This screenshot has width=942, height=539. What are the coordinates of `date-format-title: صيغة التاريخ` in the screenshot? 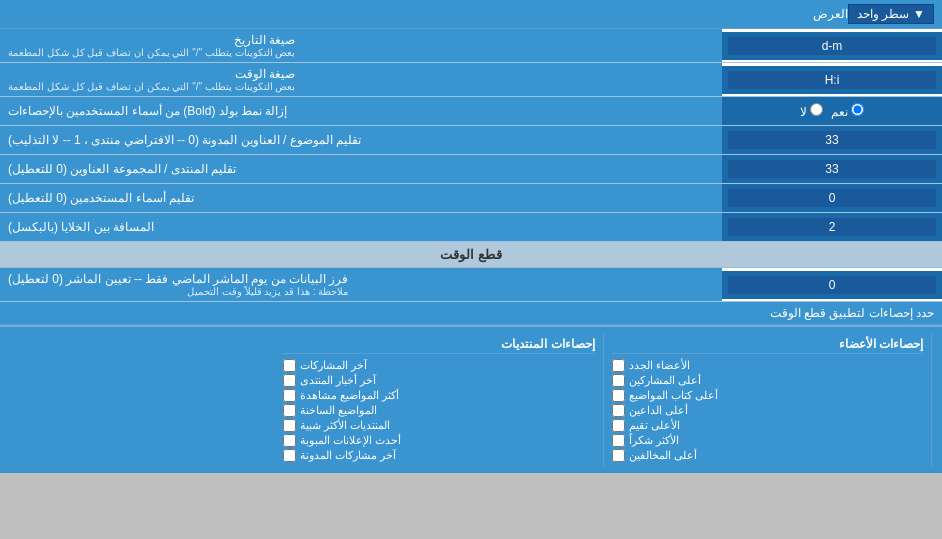 It's located at (152, 40).